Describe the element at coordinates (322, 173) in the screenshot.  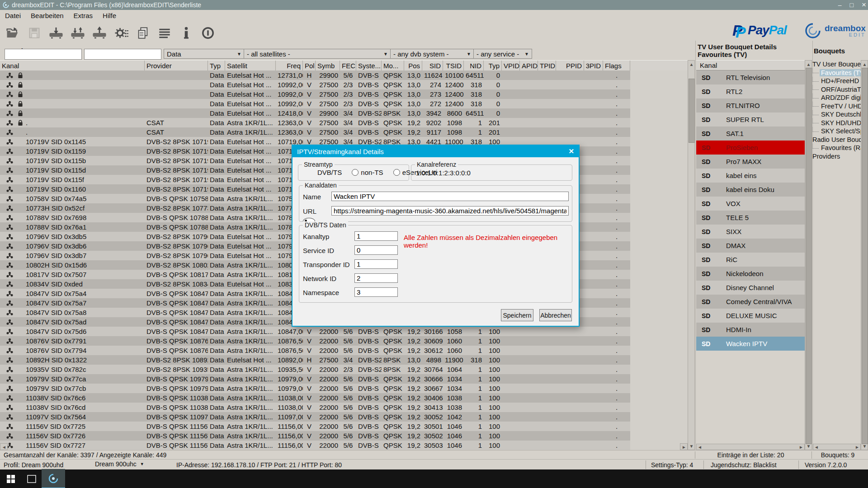
I see `radio-dvbts: DVB/TS` at that location.